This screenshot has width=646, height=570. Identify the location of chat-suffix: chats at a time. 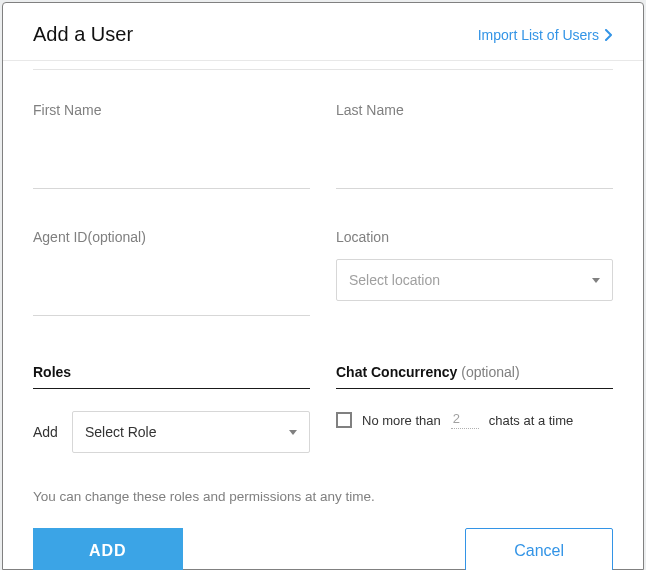
(532, 420).